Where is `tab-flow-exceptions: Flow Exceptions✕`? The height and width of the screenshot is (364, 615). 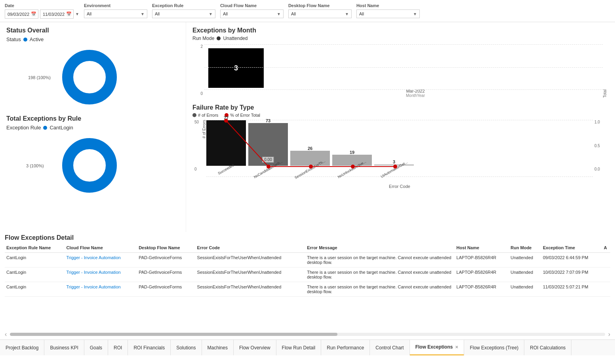 tab-flow-exceptions: Flow Exceptions✕ is located at coordinates (437, 348).